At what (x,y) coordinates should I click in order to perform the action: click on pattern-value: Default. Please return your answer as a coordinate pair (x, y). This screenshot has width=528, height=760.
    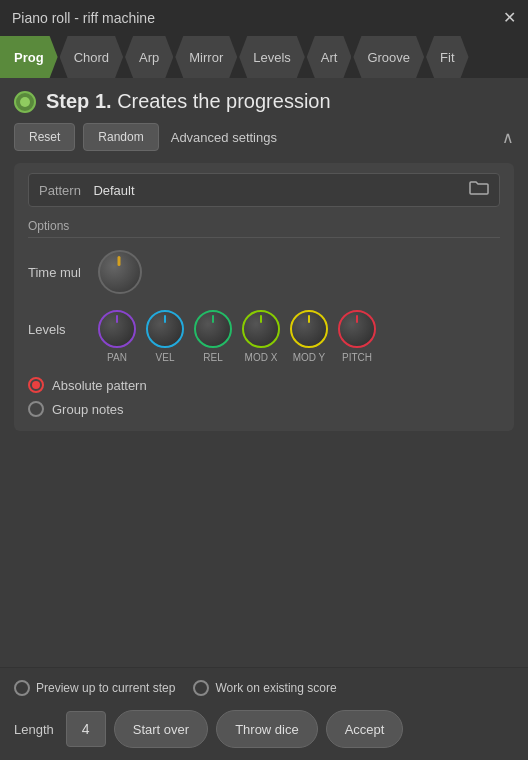
    Looking at the image, I should click on (114, 190).